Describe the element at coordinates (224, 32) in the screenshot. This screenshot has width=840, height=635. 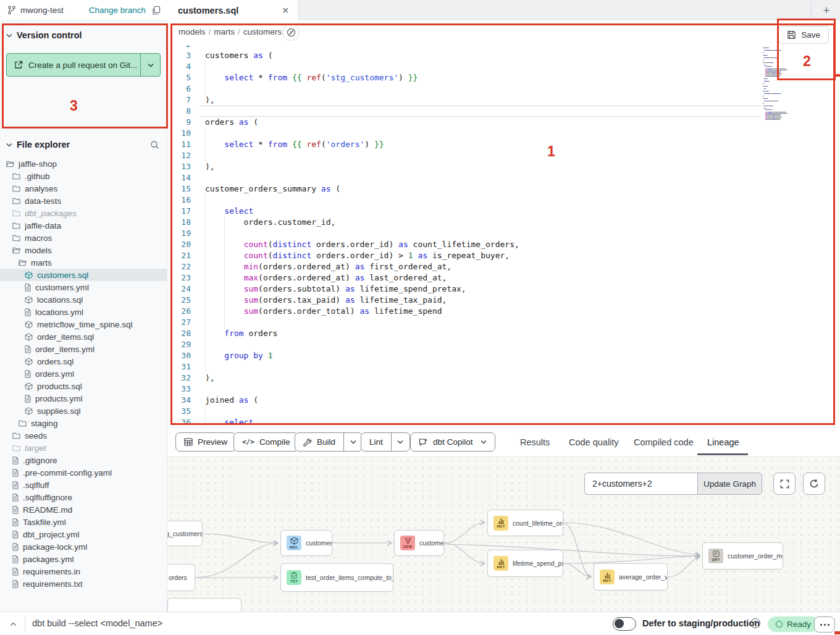
I see `breadcrumb-item: marts` at that location.